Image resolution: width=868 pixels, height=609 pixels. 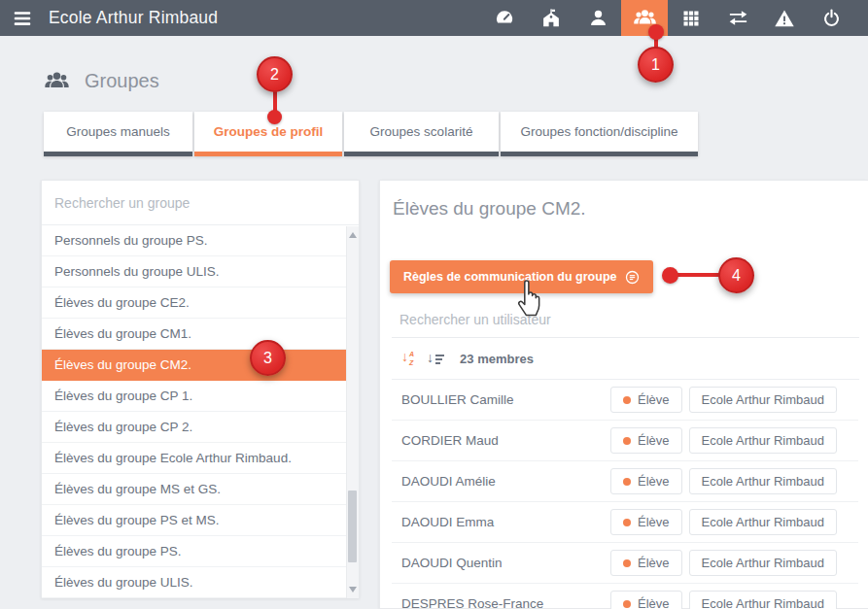 What do you see at coordinates (505, 602) in the screenshot?
I see `member-name: DESPRES Rose-France` at bounding box center [505, 602].